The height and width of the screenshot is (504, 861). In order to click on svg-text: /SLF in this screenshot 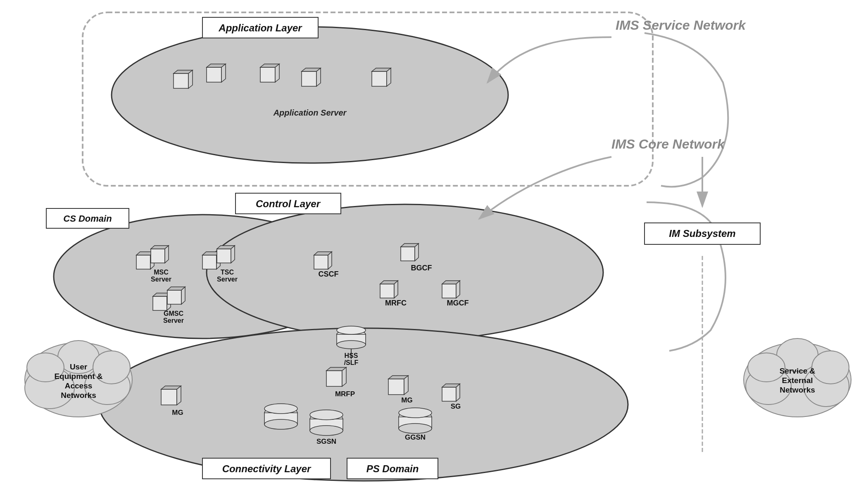, I will do `click(351, 362)`.